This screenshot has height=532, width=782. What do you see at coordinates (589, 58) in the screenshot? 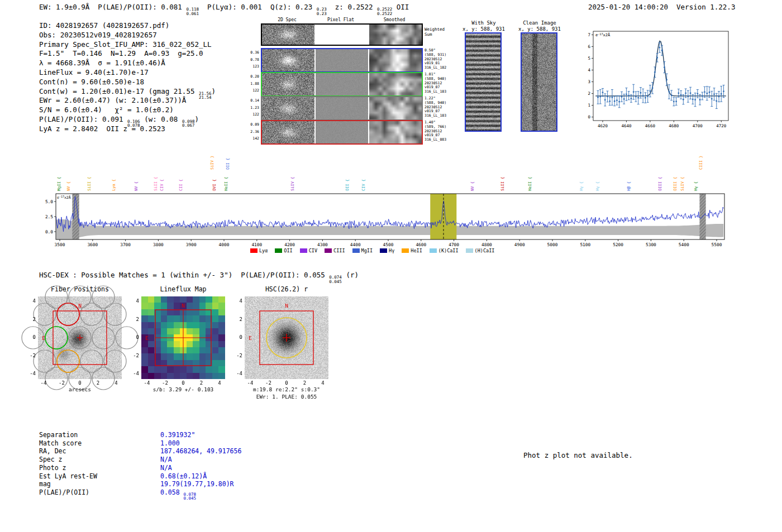
I see `svg-text: 5` at bounding box center [589, 58].